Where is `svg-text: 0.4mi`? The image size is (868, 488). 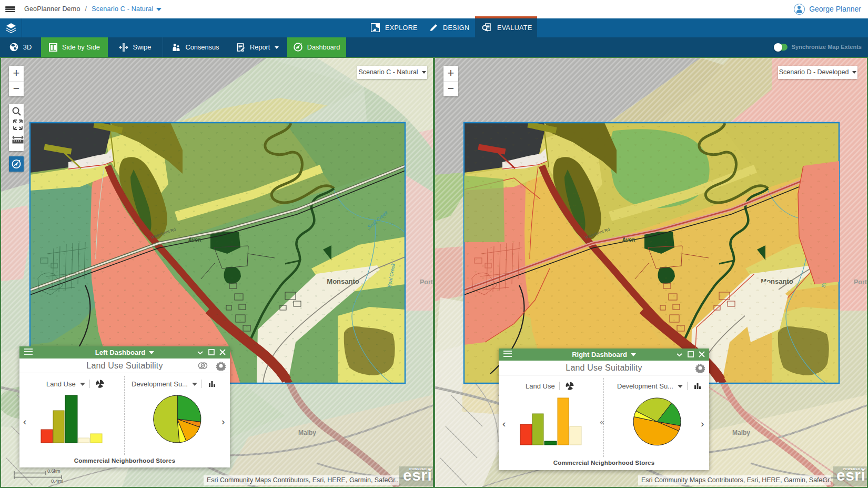 svg-text: 0.4mi is located at coordinates (57, 481).